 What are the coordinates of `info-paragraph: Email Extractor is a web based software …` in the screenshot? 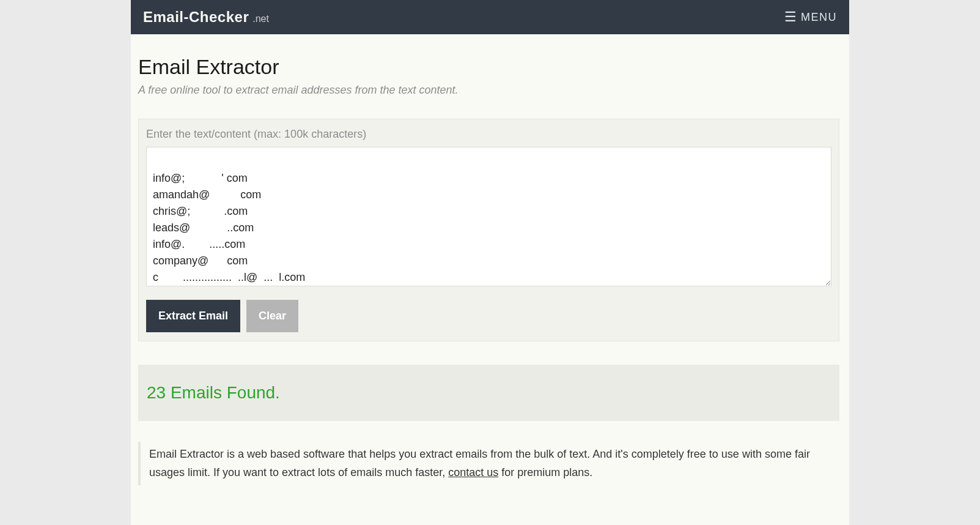 It's located at (489, 464).